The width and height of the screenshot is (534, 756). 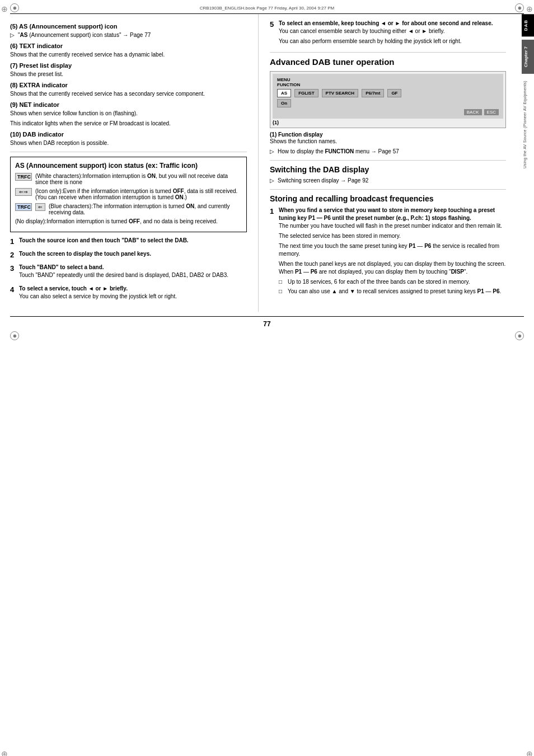 I want to click on storing-step-1-title: When you find a service that you want to…, so click(x=392, y=214).